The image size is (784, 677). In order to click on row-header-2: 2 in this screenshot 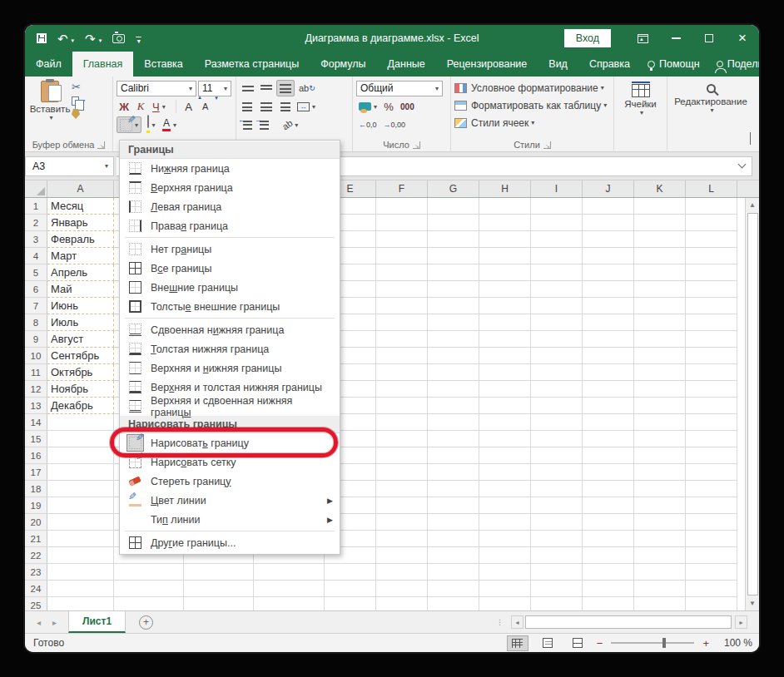, I will do `click(37, 223)`.